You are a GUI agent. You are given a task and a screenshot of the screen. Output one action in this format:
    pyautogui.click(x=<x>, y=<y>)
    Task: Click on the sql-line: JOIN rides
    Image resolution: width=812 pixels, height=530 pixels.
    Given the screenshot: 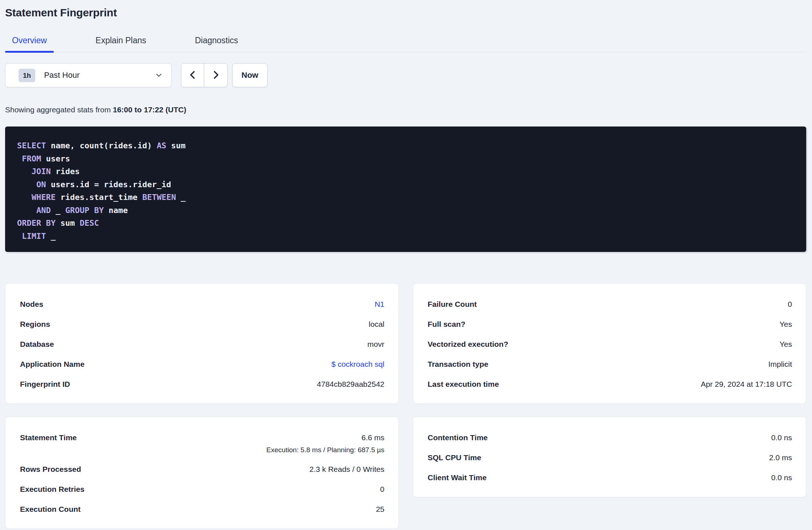 What is the action you would take?
    pyautogui.click(x=408, y=172)
    